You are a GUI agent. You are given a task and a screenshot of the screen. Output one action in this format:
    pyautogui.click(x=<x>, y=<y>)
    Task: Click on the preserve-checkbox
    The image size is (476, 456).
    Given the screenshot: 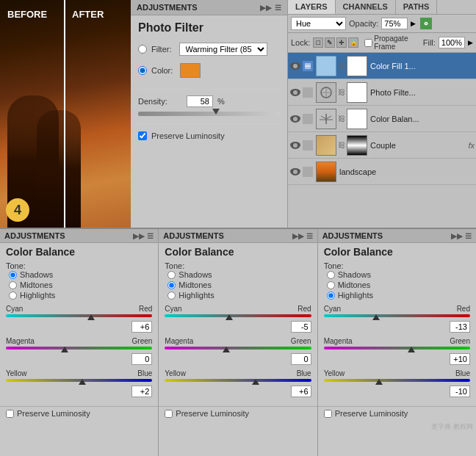 What is the action you would take?
    pyautogui.click(x=143, y=136)
    